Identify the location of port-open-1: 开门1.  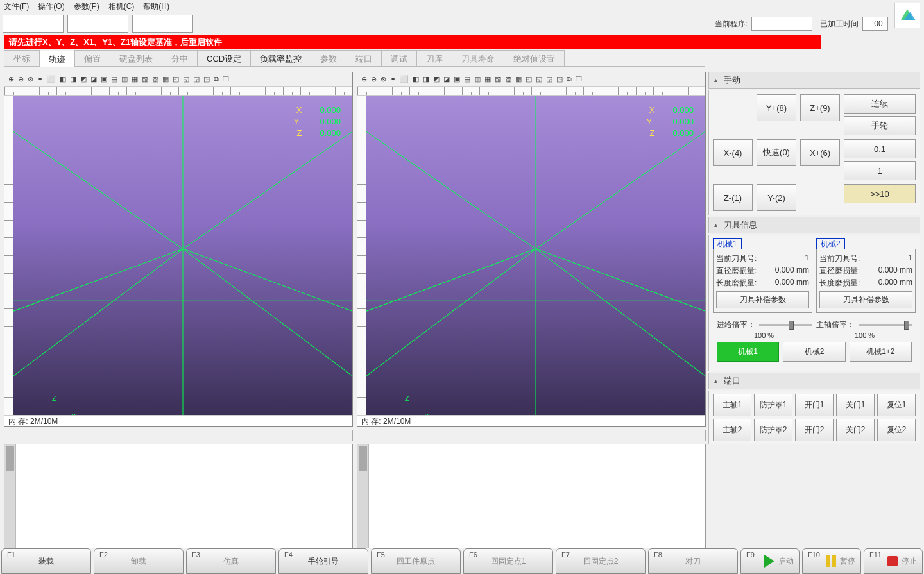
(814, 405).